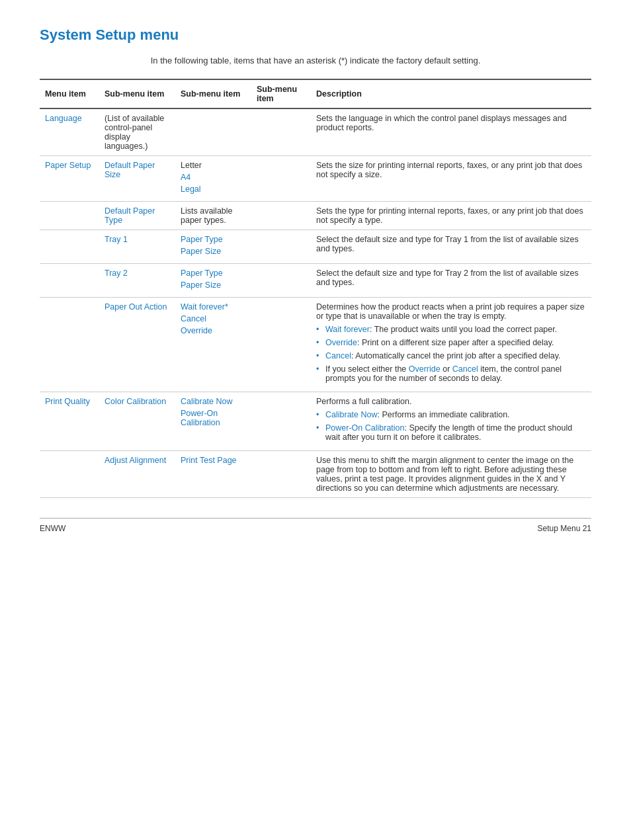 This screenshot has width=631, height=840. I want to click on page-title: System Setup menu, so click(316, 35).